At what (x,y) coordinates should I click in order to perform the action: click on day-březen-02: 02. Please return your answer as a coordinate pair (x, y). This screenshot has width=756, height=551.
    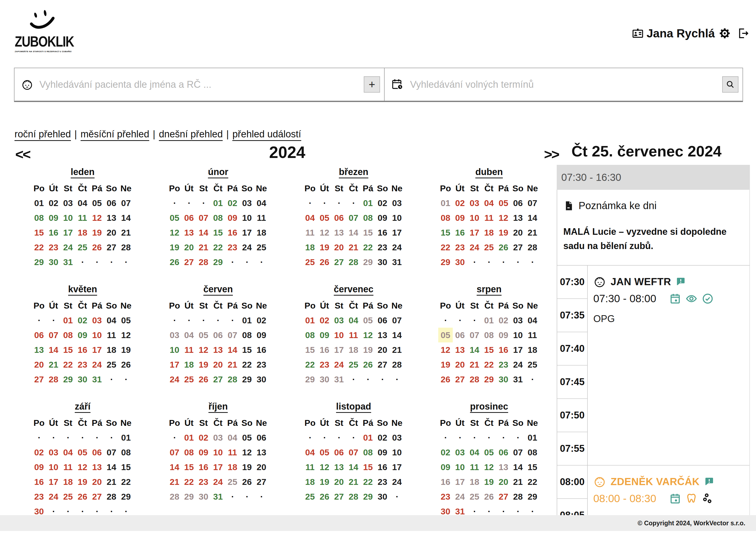
    Looking at the image, I should click on (383, 203).